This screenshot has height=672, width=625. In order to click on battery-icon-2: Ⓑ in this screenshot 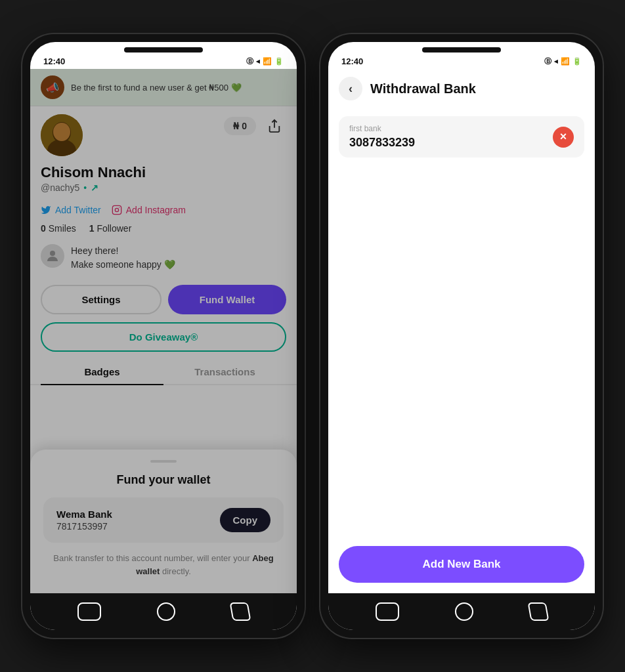, I will do `click(548, 62)`.